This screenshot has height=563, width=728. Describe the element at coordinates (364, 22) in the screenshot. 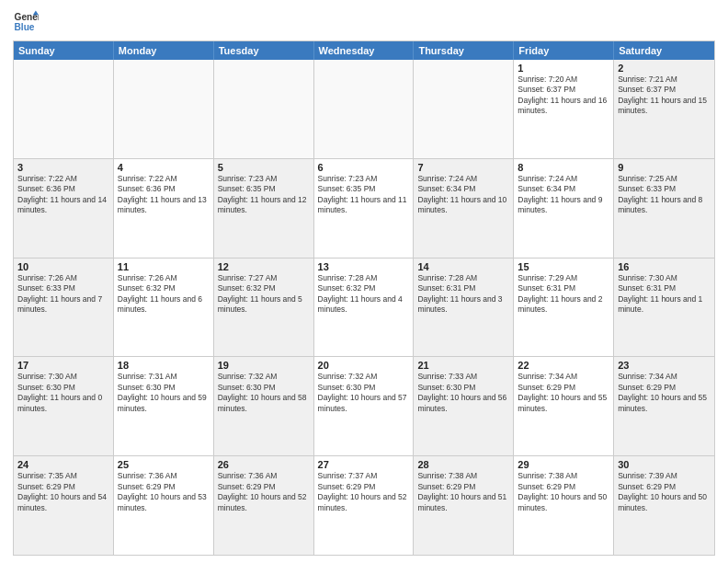

I see `header: General Blue` at that location.